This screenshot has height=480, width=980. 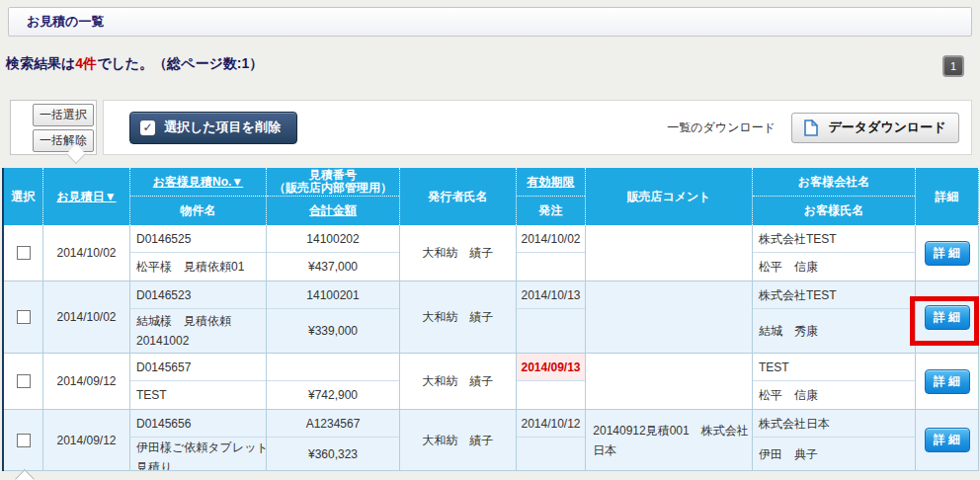 I want to click on delete-selected-label: 選択した項目を削除, so click(x=222, y=127).